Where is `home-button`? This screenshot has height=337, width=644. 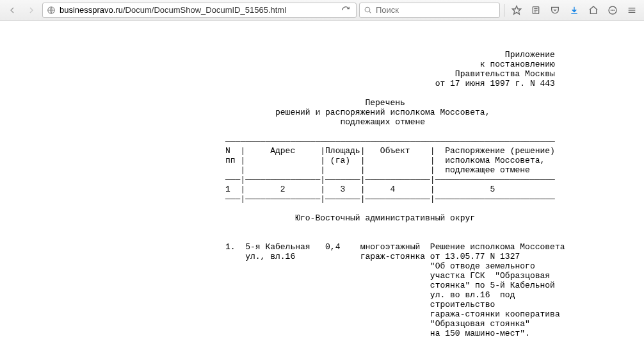 home-button is located at coordinates (593, 10).